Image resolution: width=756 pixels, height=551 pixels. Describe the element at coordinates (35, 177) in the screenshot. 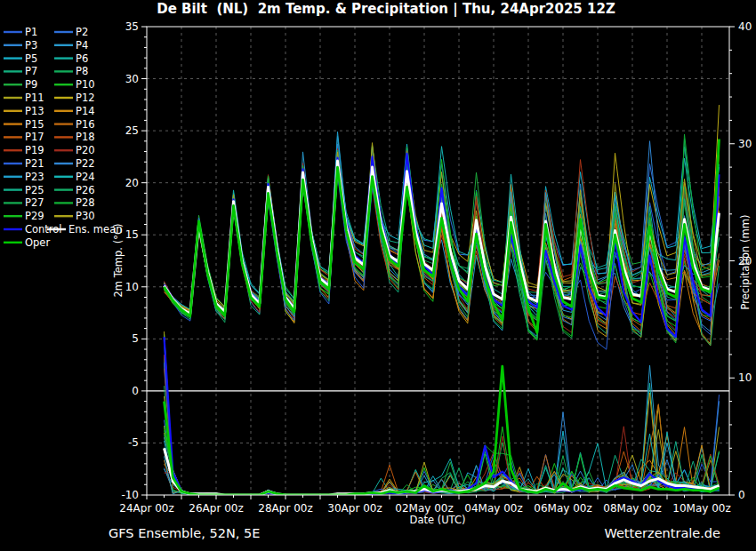

I see `member-P23-label: P23` at that location.